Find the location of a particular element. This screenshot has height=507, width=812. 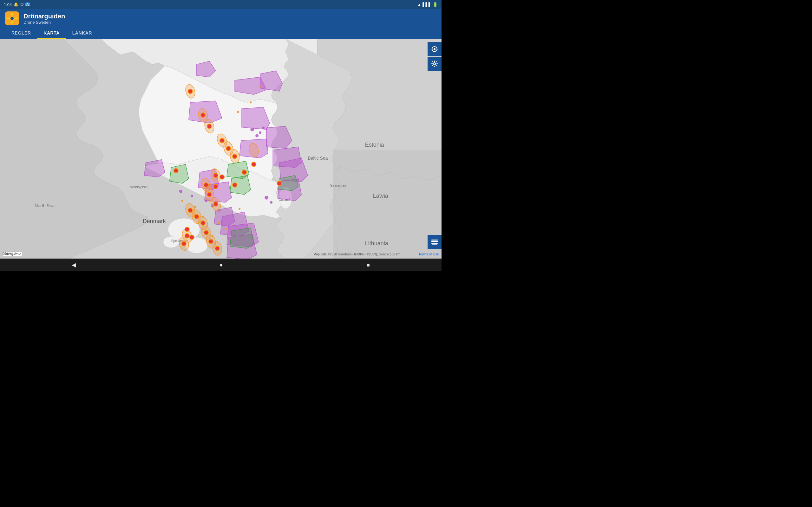

svg-text: Vendsyssel is located at coordinates (139, 187).